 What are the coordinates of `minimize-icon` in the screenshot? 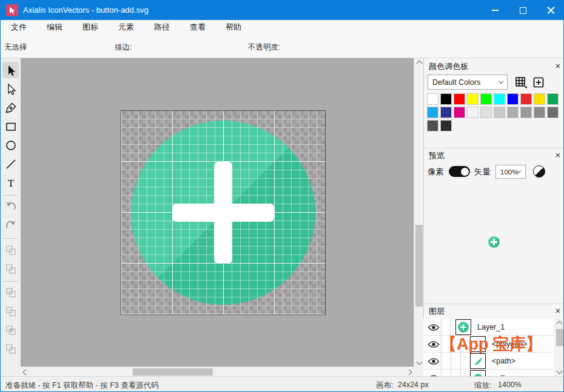 It's located at (495, 10).